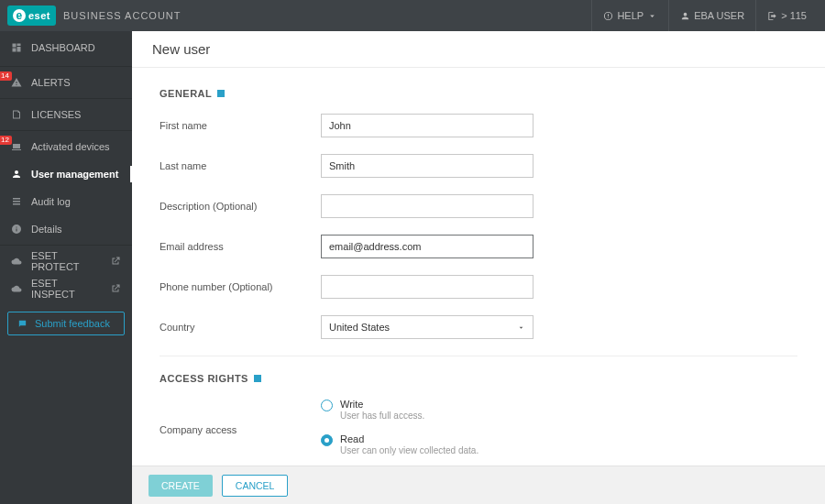  What do you see at coordinates (686, 16) in the screenshot?
I see `user-icon` at bounding box center [686, 16].